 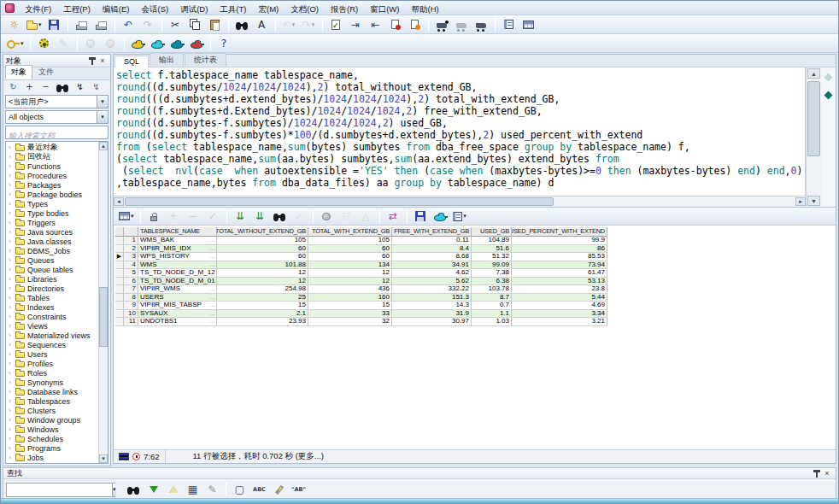 I want to click on fetch-all-button: ⇊, so click(x=260, y=217).